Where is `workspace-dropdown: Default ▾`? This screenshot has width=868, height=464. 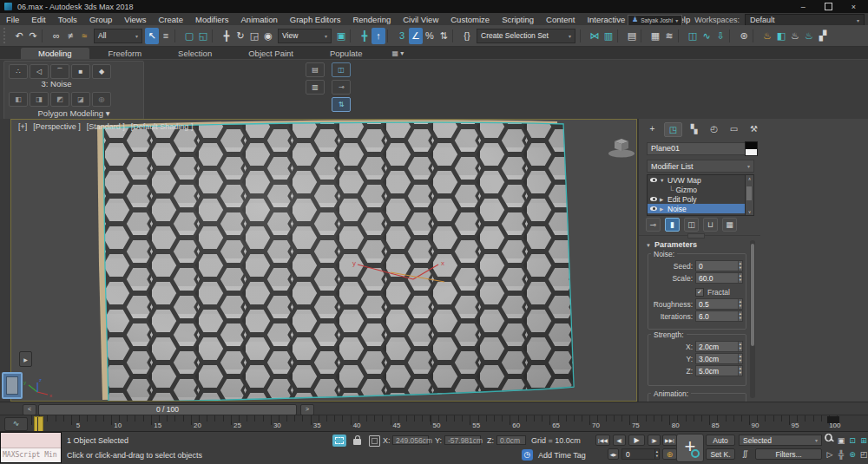
workspace-dropdown: Default ▾ is located at coordinates (805, 20).